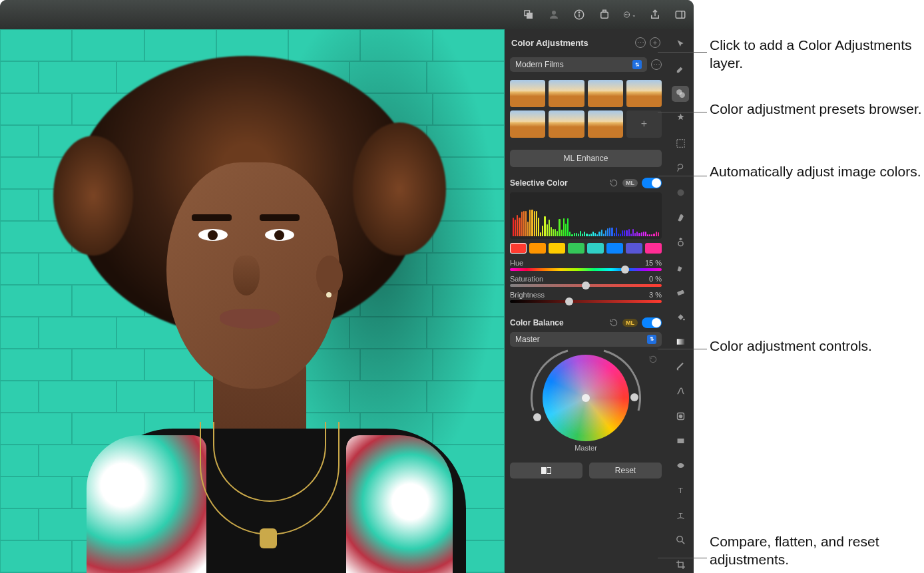 This screenshot has width=924, height=573. Describe the element at coordinates (644, 124) in the screenshot. I see `add-preset-button: +` at that location.